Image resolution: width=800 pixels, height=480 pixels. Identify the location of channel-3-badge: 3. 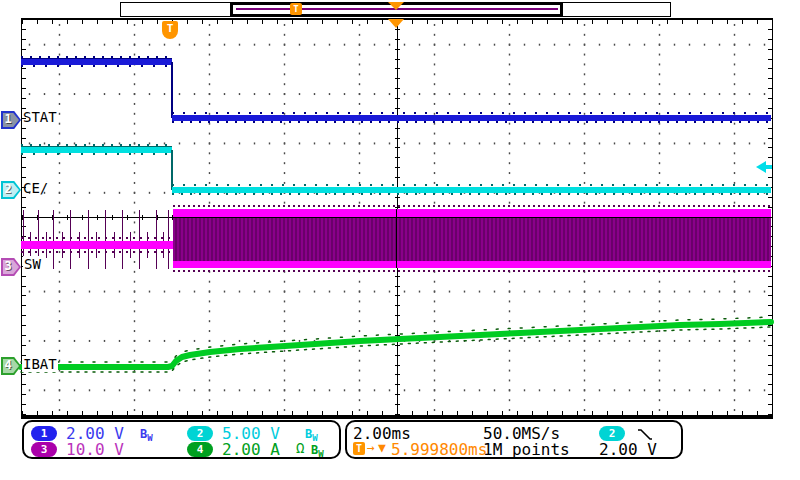
(11, 267).